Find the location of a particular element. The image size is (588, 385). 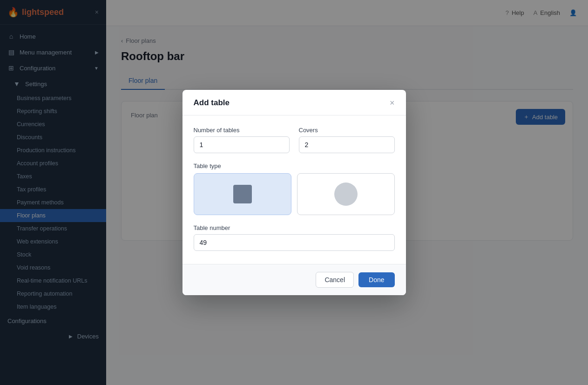

modal-header: Add table × is located at coordinates (294, 102).